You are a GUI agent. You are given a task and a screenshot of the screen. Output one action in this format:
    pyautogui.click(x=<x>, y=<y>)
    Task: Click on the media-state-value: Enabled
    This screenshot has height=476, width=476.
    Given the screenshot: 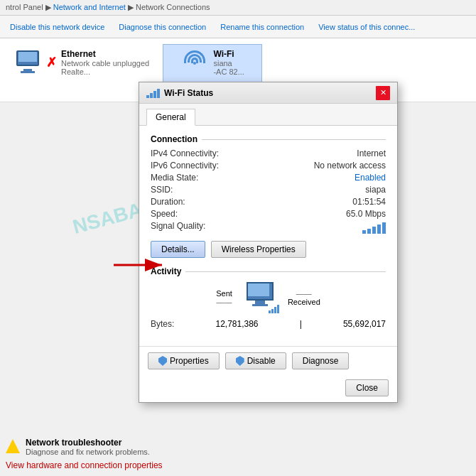 What is the action you would take?
    pyautogui.click(x=370, y=178)
    